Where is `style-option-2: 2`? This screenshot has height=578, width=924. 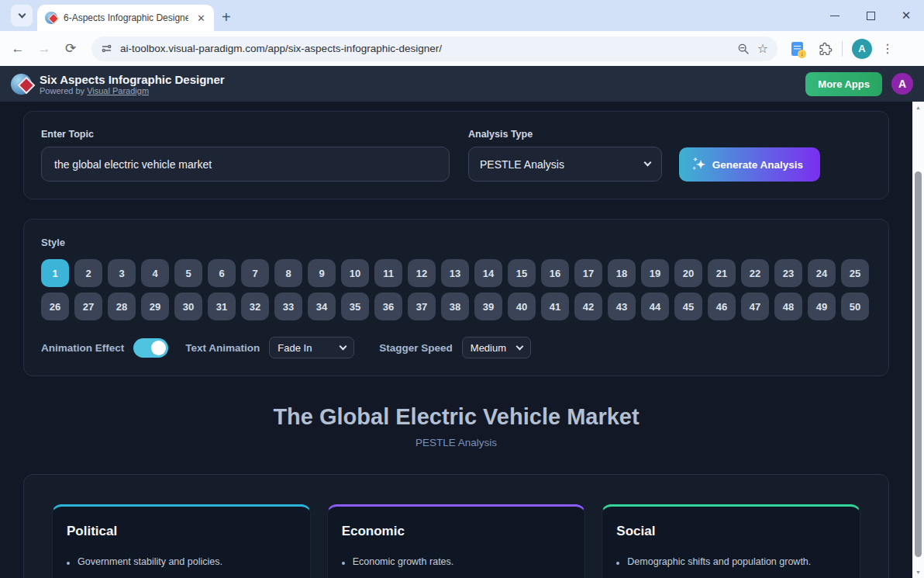 style-option-2: 2 is located at coordinates (88, 273).